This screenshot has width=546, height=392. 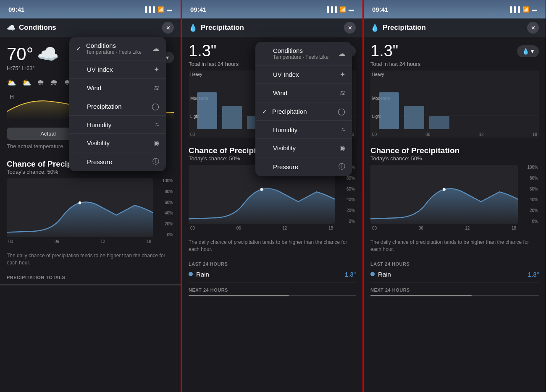 What do you see at coordinates (380, 9) in the screenshot?
I see `status-time-3: 09:41` at bounding box center [380, 9].